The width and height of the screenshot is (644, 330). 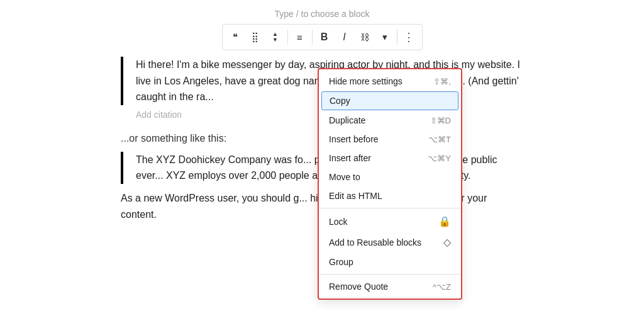 What do you see at coordinates (390, 120) in the screenshot?
I see `menu-item-duplicate: Duplicate ⇧⌘D` at bounding box center [390, 120].